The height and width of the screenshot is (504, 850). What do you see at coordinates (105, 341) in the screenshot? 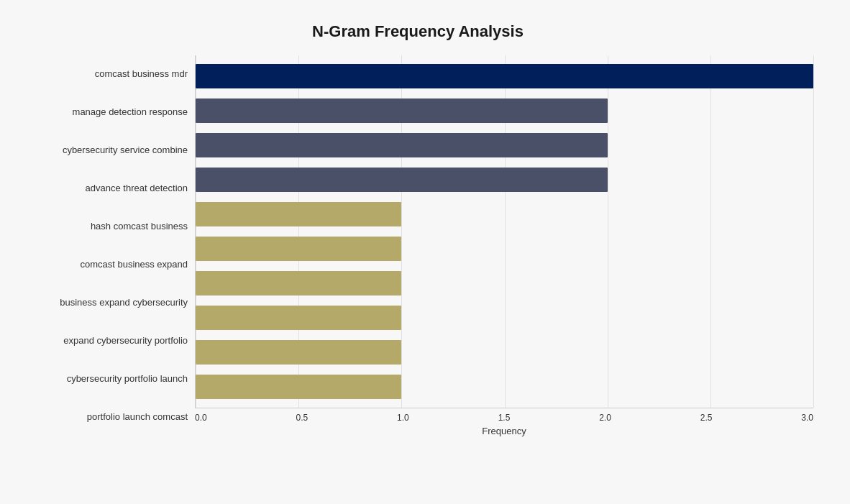
I see `y-label: expand cybersecurity portfolio` at bounding box center [105, 341].